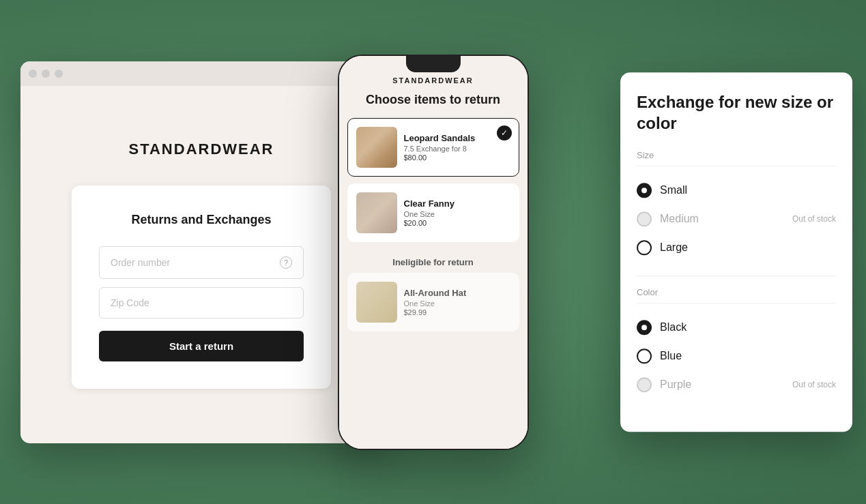 The height and width of the screenshot is (504, 866). What do you see at coordinates (457, 158) in the screenshot?
I see `product-price-sandals: $80.00` at bounding box center [457, 158].